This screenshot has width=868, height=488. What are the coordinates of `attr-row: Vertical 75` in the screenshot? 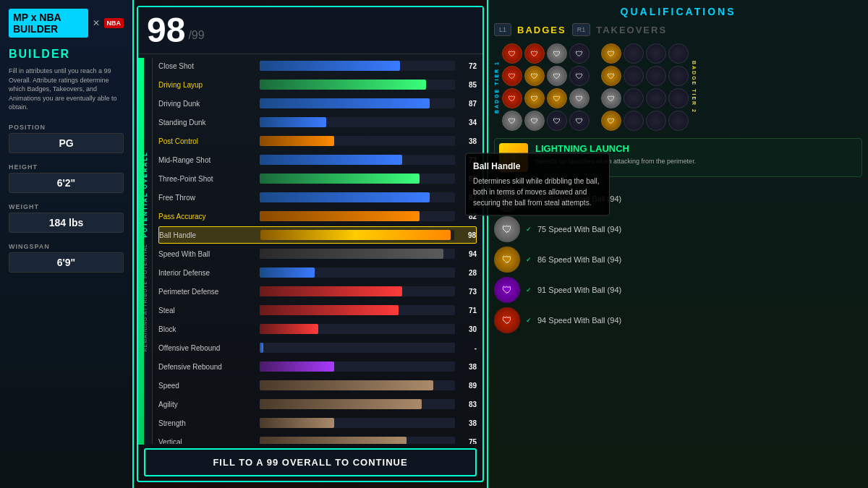 It's located at (318, 438).